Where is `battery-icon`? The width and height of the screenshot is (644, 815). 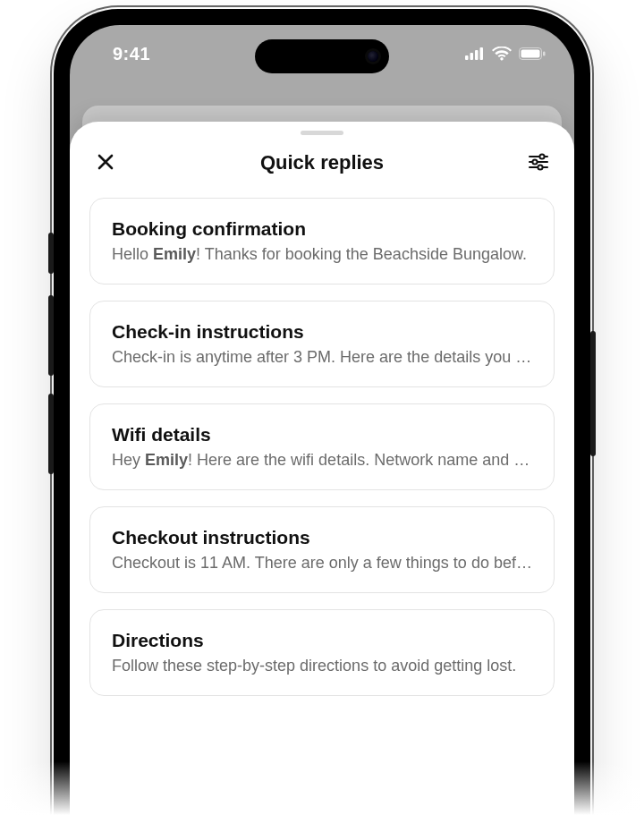
battery-icon is located at coordinates (532, 54).